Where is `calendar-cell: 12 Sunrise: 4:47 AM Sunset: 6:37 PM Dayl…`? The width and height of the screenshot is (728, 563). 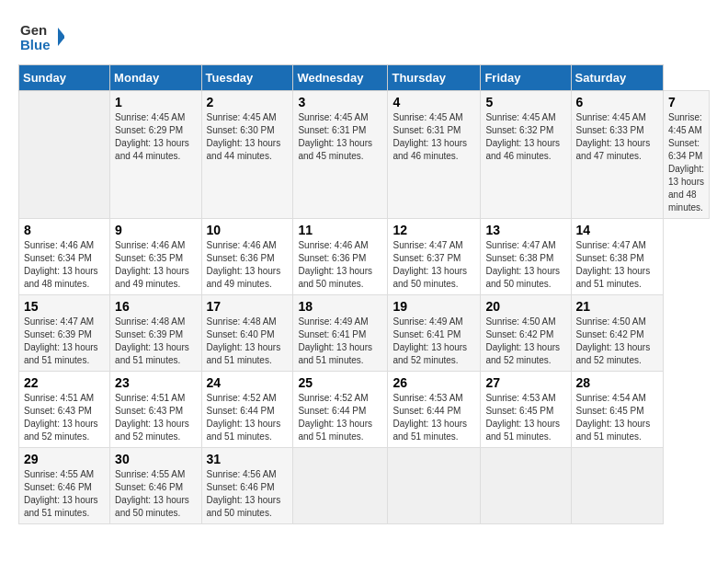
calendar-cell: 12 Sunrise: 4:47 AM Sunset: 6:37 PM Dayl… is located at coordinates (434, 258).